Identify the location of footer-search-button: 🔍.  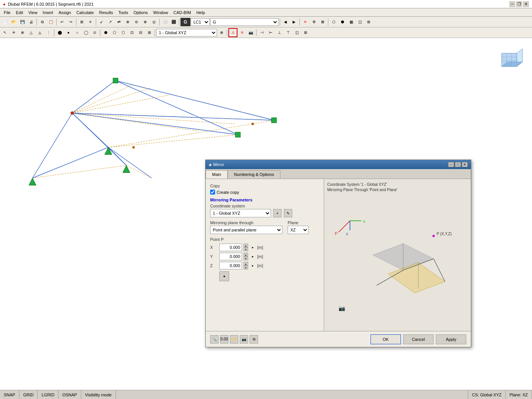
(214, 339).